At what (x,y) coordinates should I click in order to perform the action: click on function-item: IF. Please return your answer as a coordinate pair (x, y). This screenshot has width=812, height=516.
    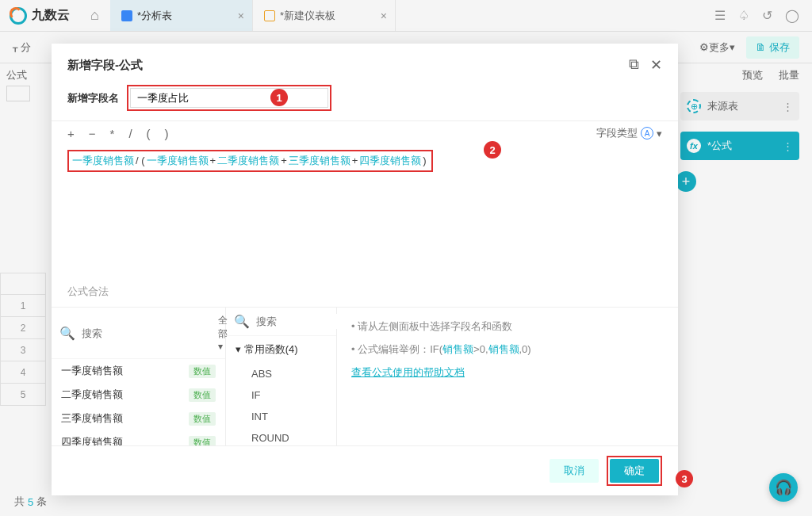
    Looking at the image, I should click on (281, 395).